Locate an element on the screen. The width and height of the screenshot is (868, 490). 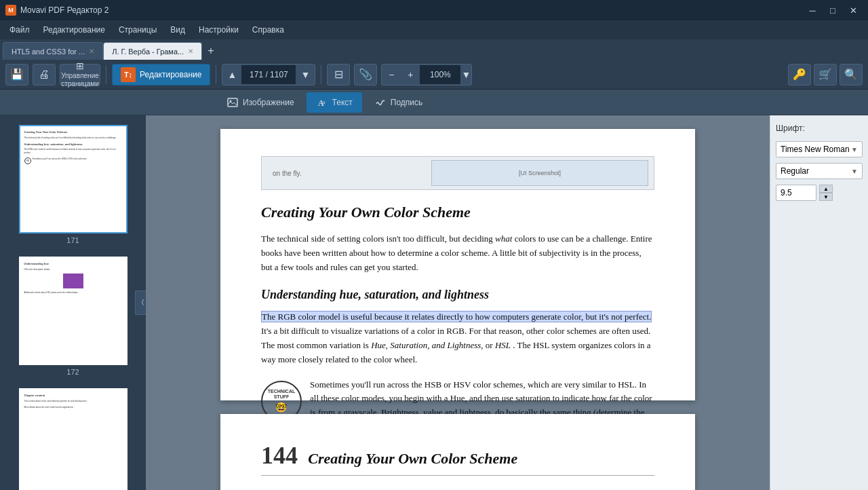
cart-icon: 🛒 is located at coordinates (825, 75).